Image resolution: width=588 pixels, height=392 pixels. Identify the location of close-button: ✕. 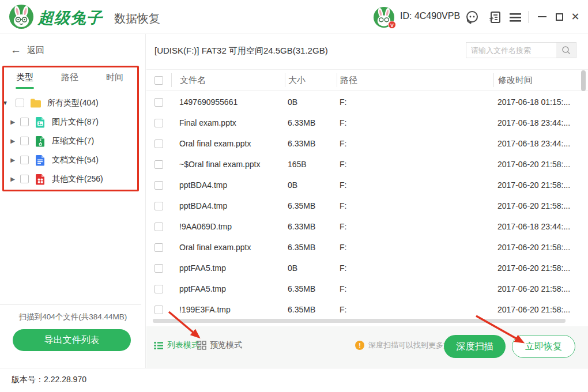
(575, 17).